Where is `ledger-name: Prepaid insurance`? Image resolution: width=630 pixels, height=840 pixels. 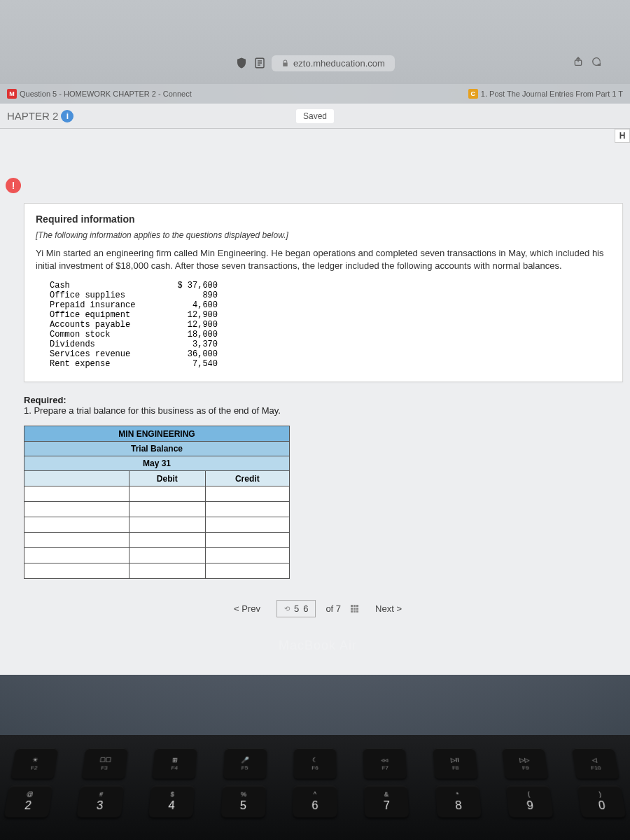
ledger-name: Prepaid insurance is located at coordinates (106, 305).